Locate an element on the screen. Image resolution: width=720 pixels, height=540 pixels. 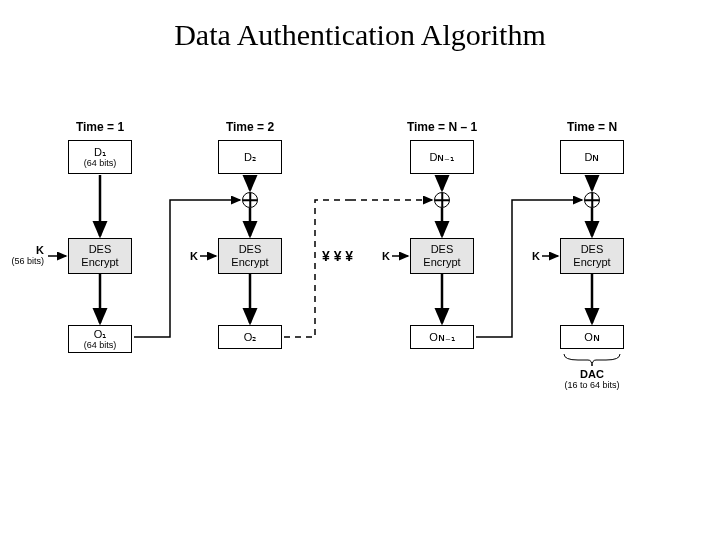
des-encrypt-2: DES Encrypt is located at coordinates (250, 256).